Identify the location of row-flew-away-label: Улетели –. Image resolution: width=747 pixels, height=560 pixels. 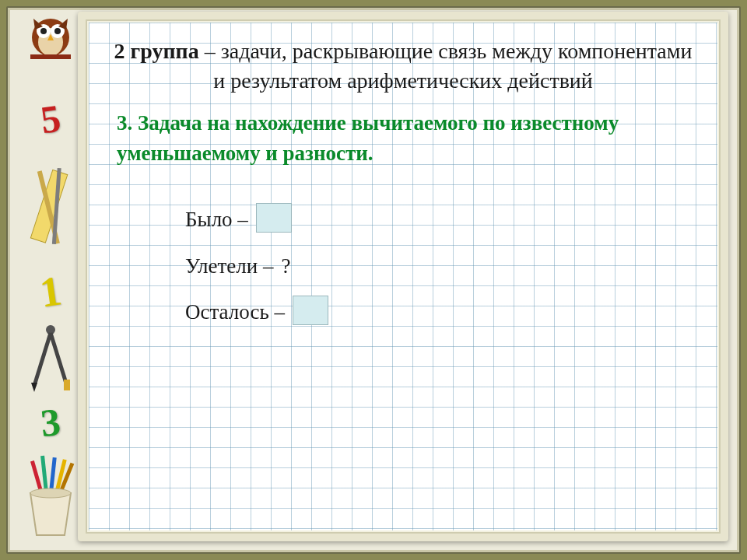
(229, 266).